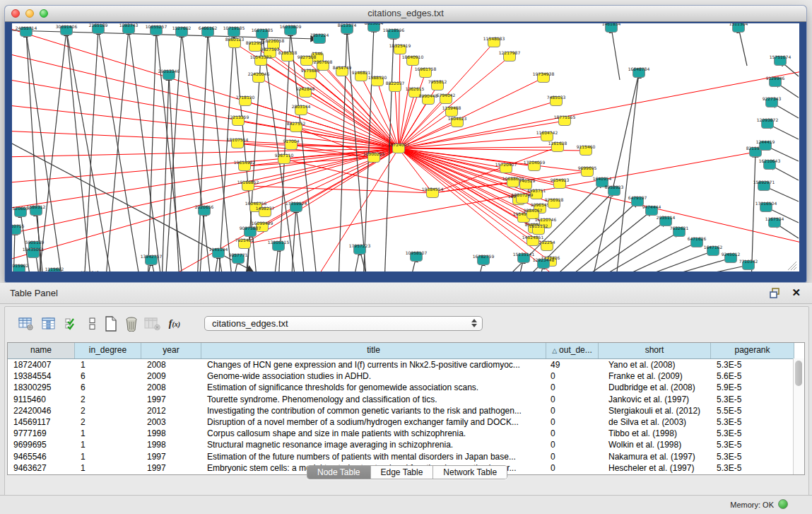 This screenshot has height=514, width=812. What do you see at coordinates (766, 206) in the screenshot?
I see `graph-node: 17016504` at bounding box center [766, 206].